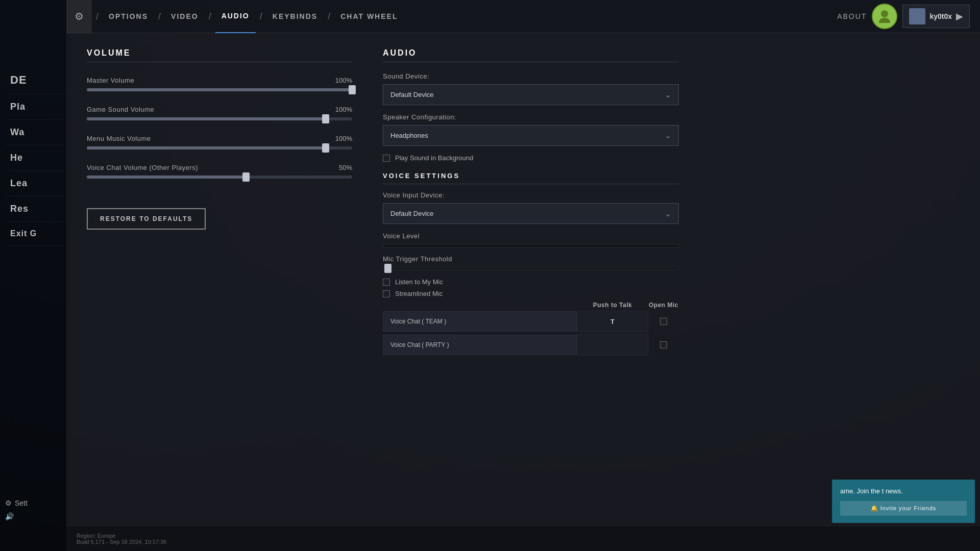 The image size is (980, 551). I want to click on left-menu-item-de: DE, so click(36, 81).